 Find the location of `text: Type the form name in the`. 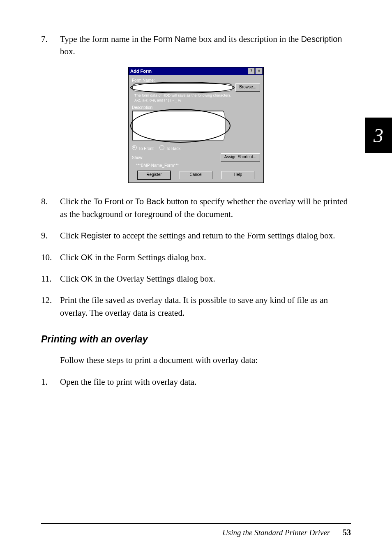

text: Type the form name in the is located at coordinates (107, 39).